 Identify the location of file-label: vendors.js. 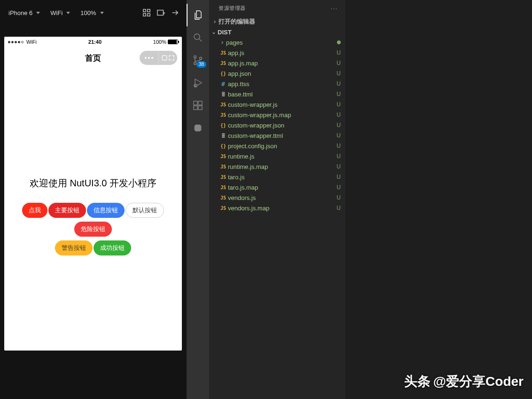
(282, 198).